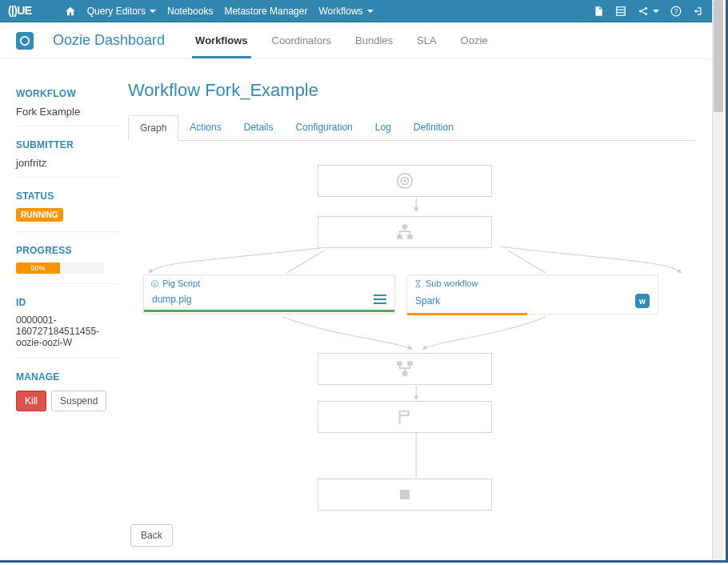 Image resolution: width=728 pixels, height=565 pixels. What do you see at coordinates (356, 41) in the screenshot?
I see `sub-navbar: Oozie Dashboard Workflows Coordinators B…` at bounding box center [356, 41].